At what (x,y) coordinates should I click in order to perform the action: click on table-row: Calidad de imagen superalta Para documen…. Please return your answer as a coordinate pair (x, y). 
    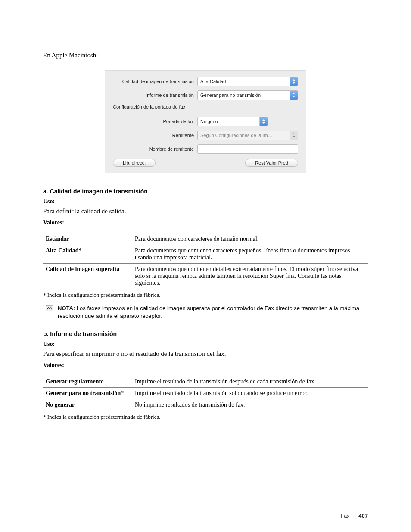
    Looking at the image, I should click on (206, 277).